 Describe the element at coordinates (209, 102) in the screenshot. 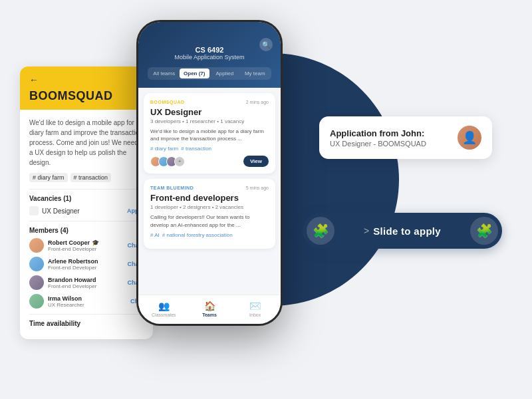

I see `team-card-header-1: BOOMSQUAD 2 mins ago` at that location.